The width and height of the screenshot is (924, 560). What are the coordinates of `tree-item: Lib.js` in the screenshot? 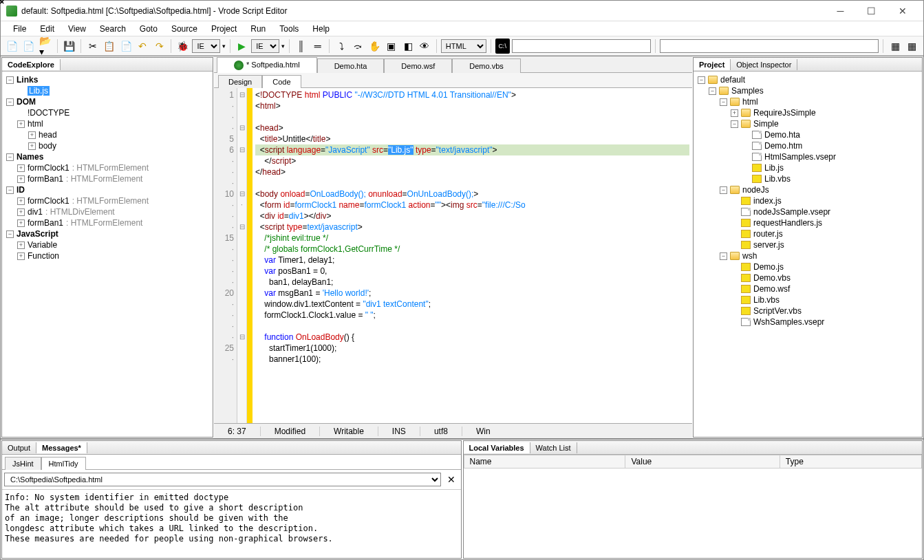 It's located at (107, 91).